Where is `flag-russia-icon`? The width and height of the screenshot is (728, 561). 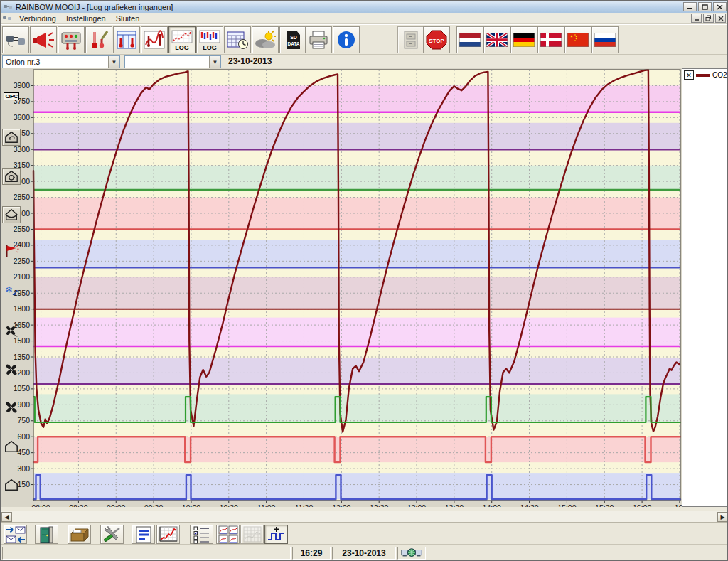 flag-russia-icon is located at coordinates (605, 40).